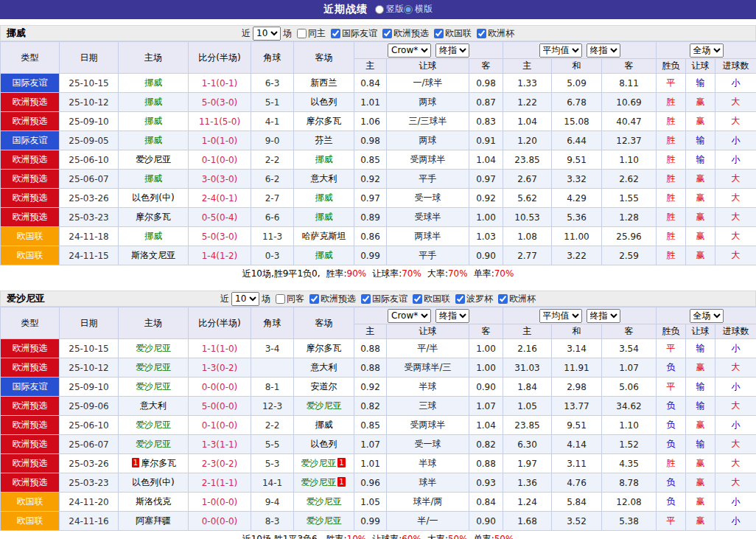 The image size is (756, 539). I want to click on same-venue-filter: 同主, so click(311, 34).